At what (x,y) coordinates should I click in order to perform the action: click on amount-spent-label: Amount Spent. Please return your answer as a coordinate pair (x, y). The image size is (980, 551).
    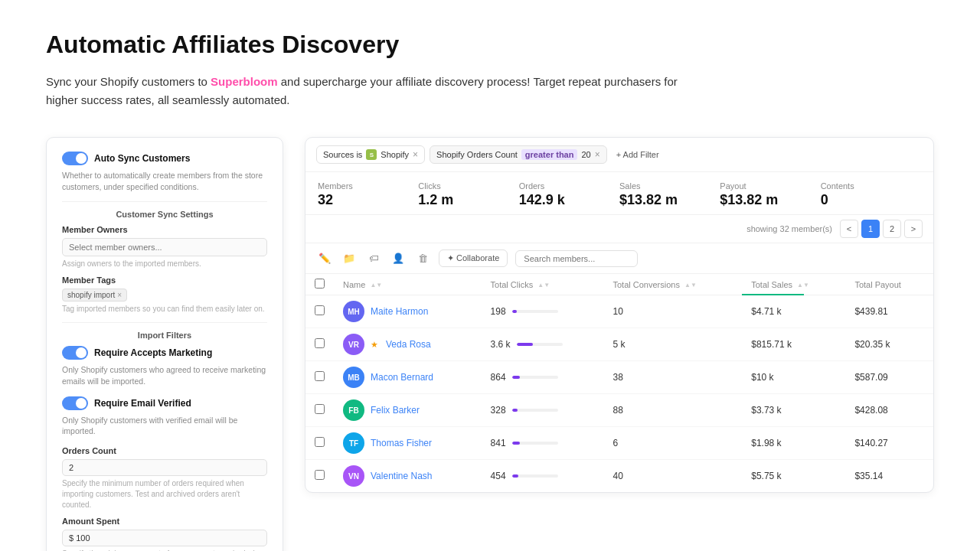
    Looking at the image, I should click on (165, 521).